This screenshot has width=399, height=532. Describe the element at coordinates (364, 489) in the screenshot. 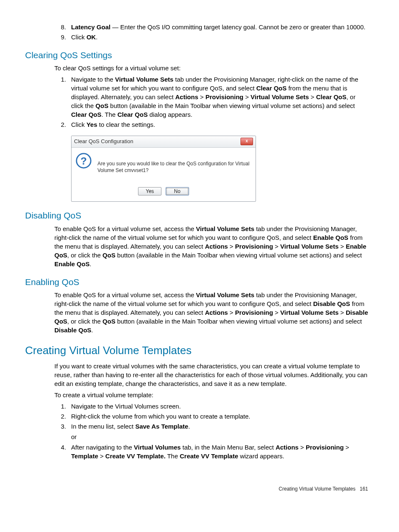

I see `page-number: 161` at that location.